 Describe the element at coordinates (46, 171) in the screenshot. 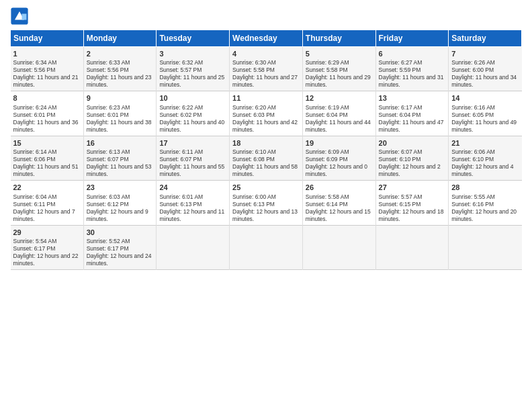

I see `daylight-label: Daylight: 11 hours and 51 minutes.` at that location.